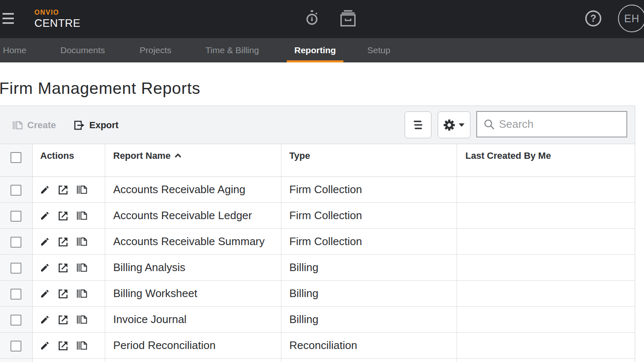 This screenshot has height=362, width=644. I want to click on report-name: Accounts Receivable Summary, so click(193, 241).